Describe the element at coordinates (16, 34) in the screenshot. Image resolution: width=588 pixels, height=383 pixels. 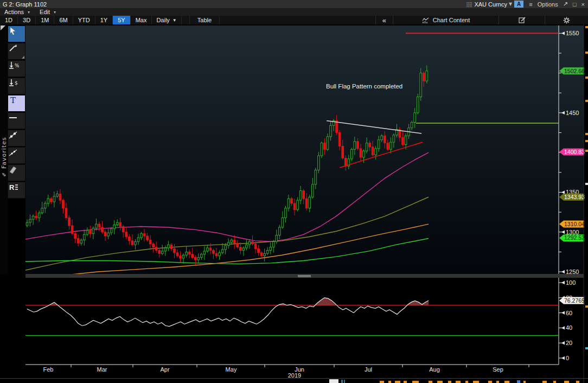
I see `tool-cursor` at that location.